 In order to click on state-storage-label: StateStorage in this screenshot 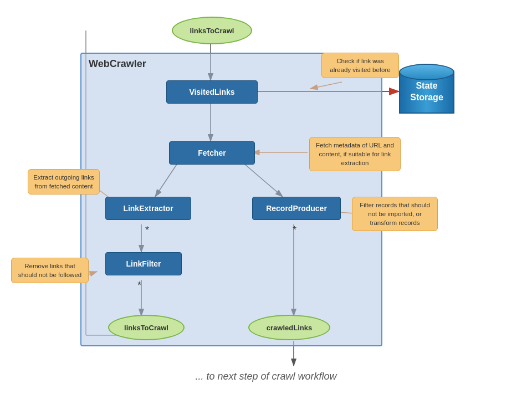, I will do `click(427, 92)`.